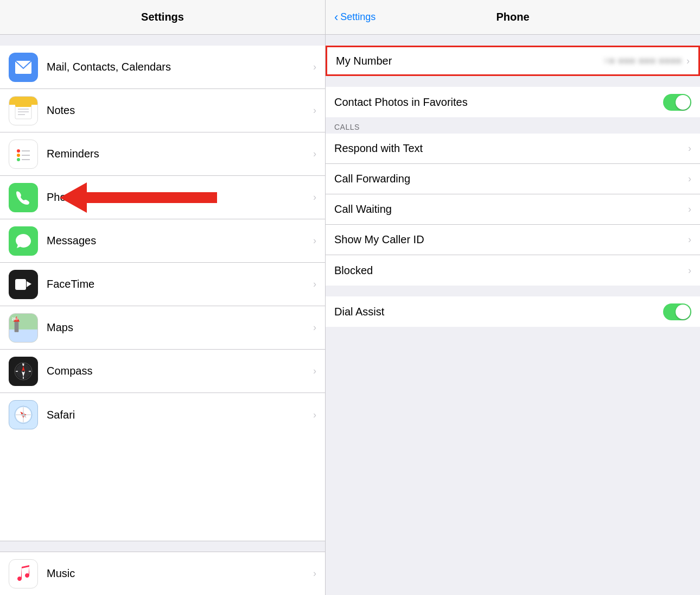 This screenshot has height=595, width=700. Describe the element at coordinates (138, 198) in the screenshot. I see `red-arrow-indicator` at that location.